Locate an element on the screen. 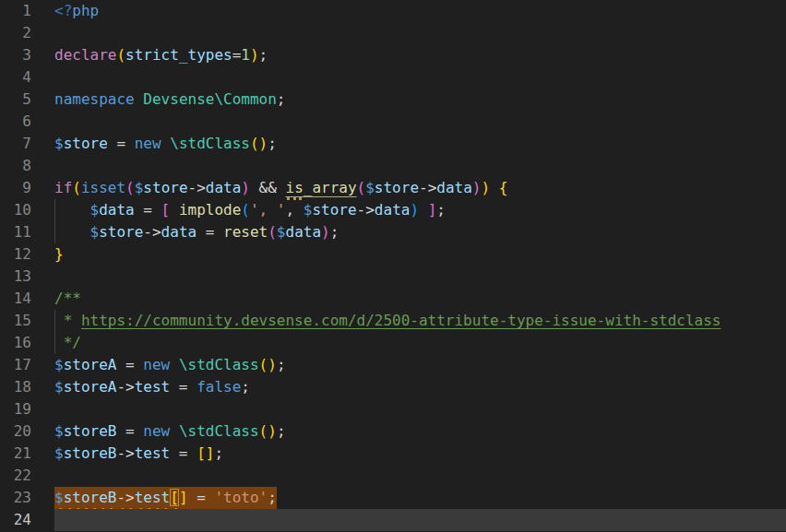 This screenshot has height=532, width=786. line-number: 20 is located at coordinates (16, 432).